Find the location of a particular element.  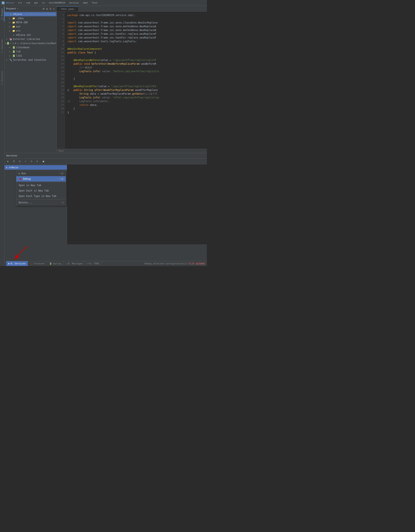

breadcrumb-impl: impl is located at coordinates (85, 3).